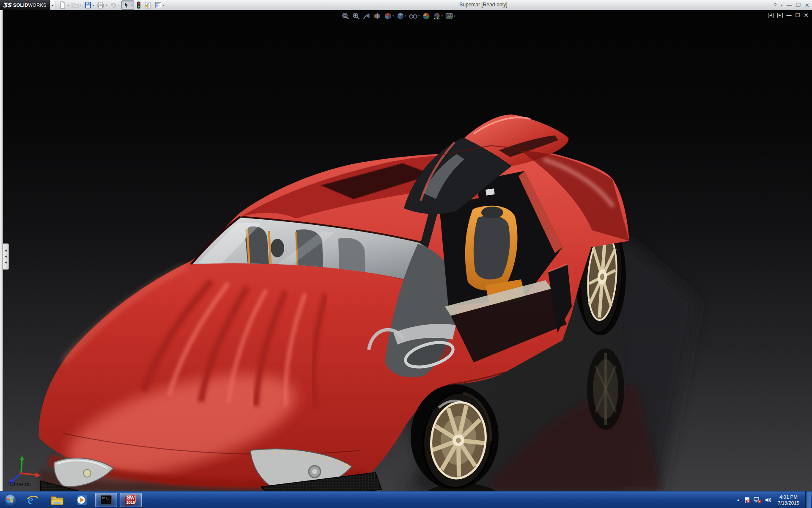 This screenshot has height=508, width=812. I want to click on solidworks-logo: ƷS SOLIDWORKS, so click(25, 5).